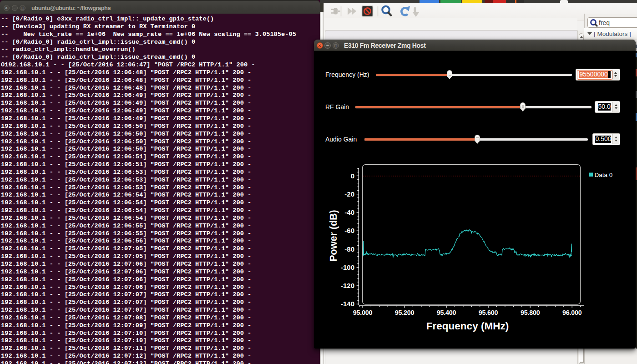 This screenshot has width=637, height=364. Describe the element at coordinates (489, 313) in the screenshot. I see `svg-text: 95.600` at that location.